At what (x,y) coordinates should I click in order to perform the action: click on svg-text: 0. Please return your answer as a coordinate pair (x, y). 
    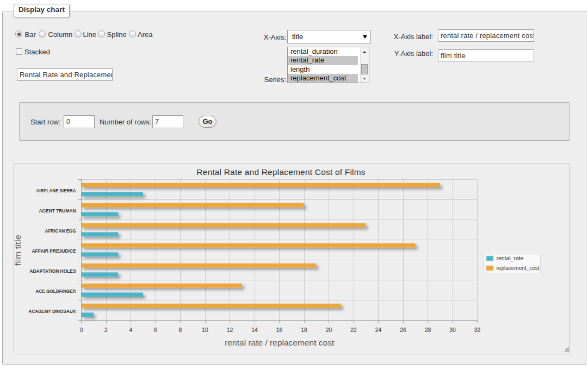
    Looking at the image, I should click on (82, 330).